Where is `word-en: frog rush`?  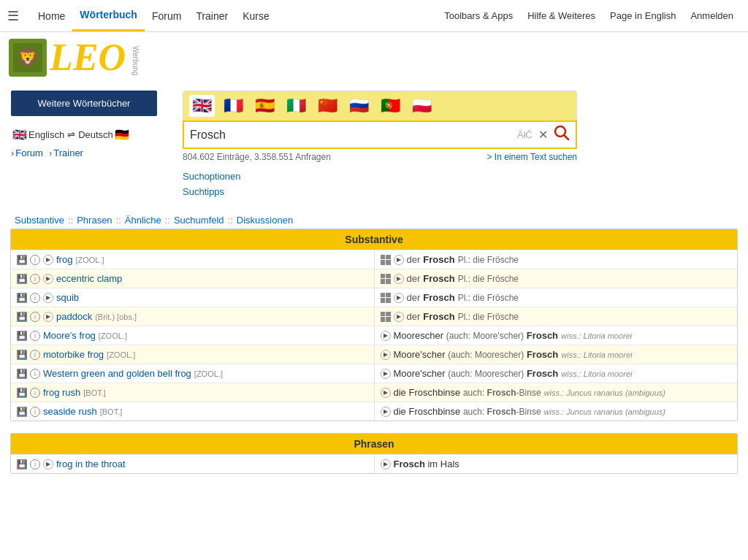 word-en: frog rush is located at coordinates (61, 393).